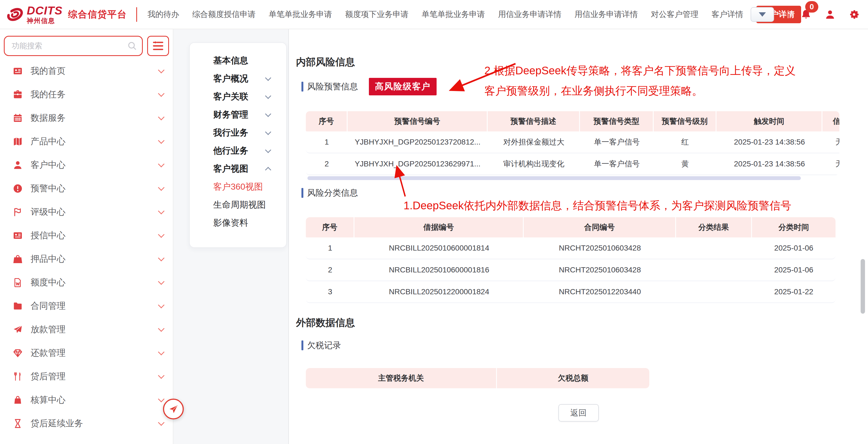  I want to click on customer-menu-item-label: 影像资料, so click(242, 223).